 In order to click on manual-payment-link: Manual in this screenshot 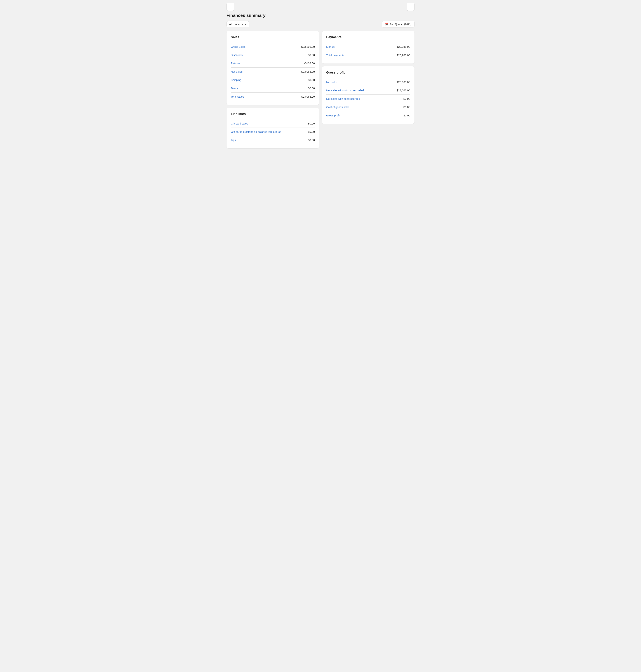, I will do `click(331, 46)`.